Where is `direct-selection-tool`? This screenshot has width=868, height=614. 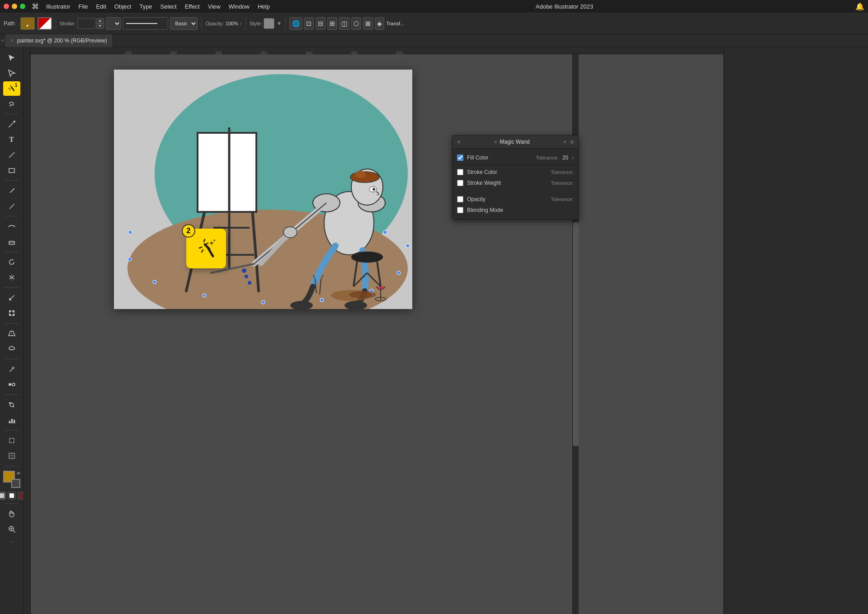
direct-selection-tool is located at coordinates (12, 73).